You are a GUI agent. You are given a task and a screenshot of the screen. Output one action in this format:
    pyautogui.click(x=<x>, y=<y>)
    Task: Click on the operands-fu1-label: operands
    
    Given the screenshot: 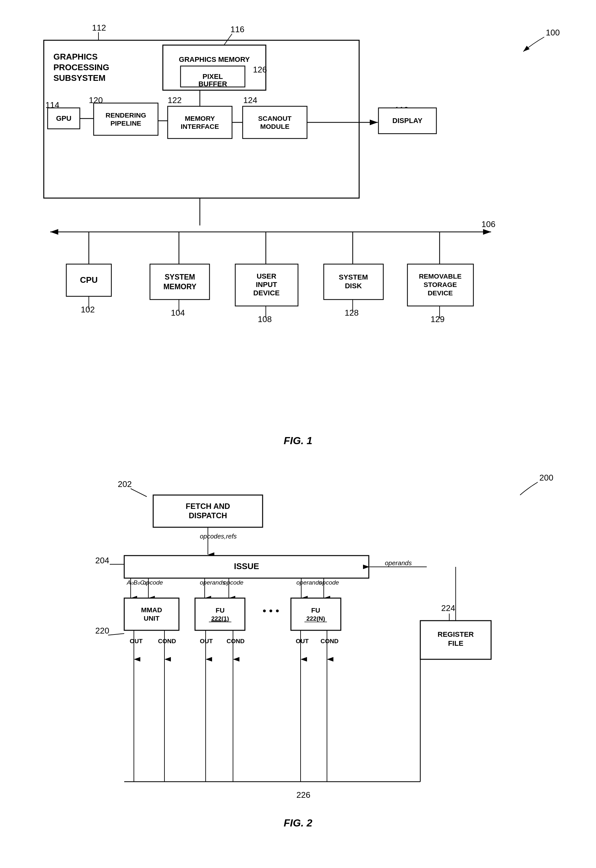 What is the action you would take?
    pyautogui.click(x=213, y=583)
    